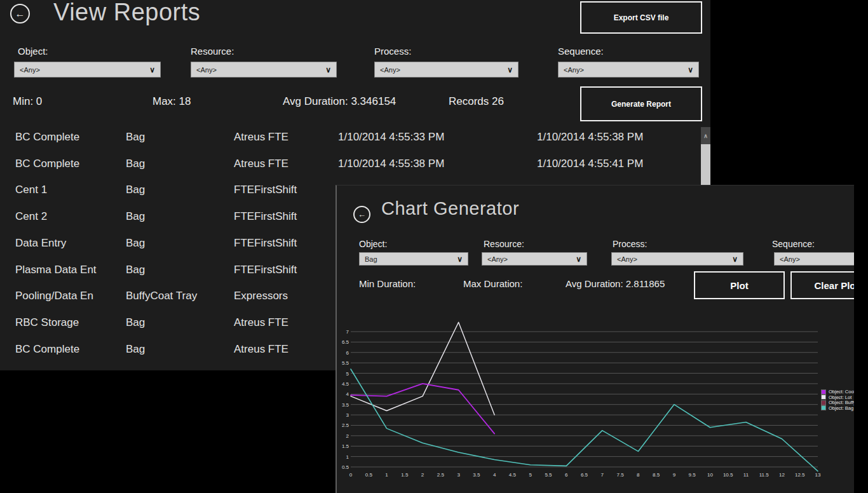 Image resolution: width=868 pixels, height=493 pixels. What do you see at coordinates (339, 102) in the screenshot?
I see `avg-duration-stat: Avg Duration: 3.346154` at bounding box center [339, 102].